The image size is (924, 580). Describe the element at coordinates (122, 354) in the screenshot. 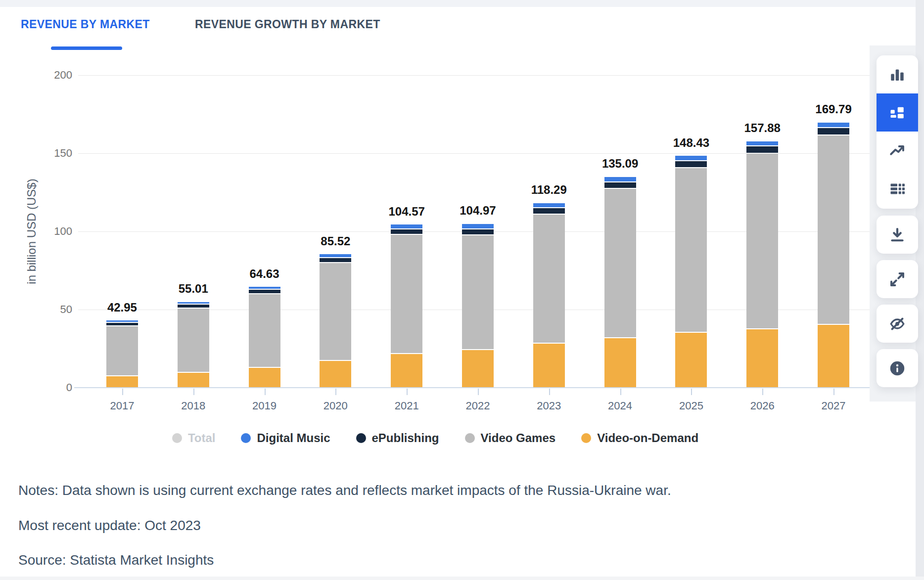

I see `stacked-bar-2017` at that location.